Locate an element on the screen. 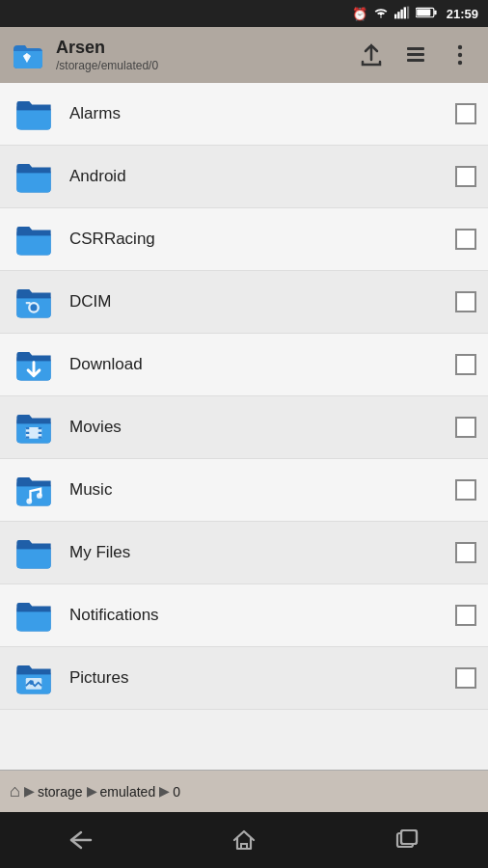 This screenshot has width=488, height=868. app-icon is located at coordinates (27, 55).